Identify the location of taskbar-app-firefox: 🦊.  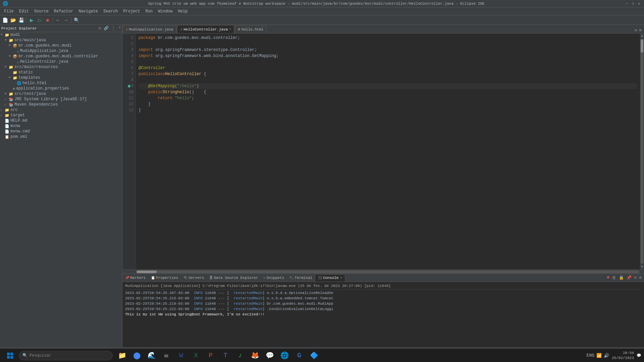
(255, 356).